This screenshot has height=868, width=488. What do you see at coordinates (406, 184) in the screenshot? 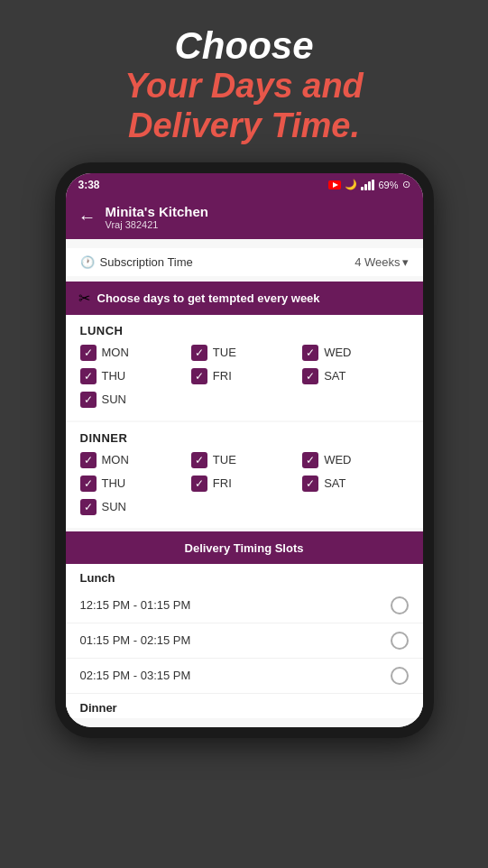
I see `battery-circle-icon: ⊙` at bounding box center [406, 184].